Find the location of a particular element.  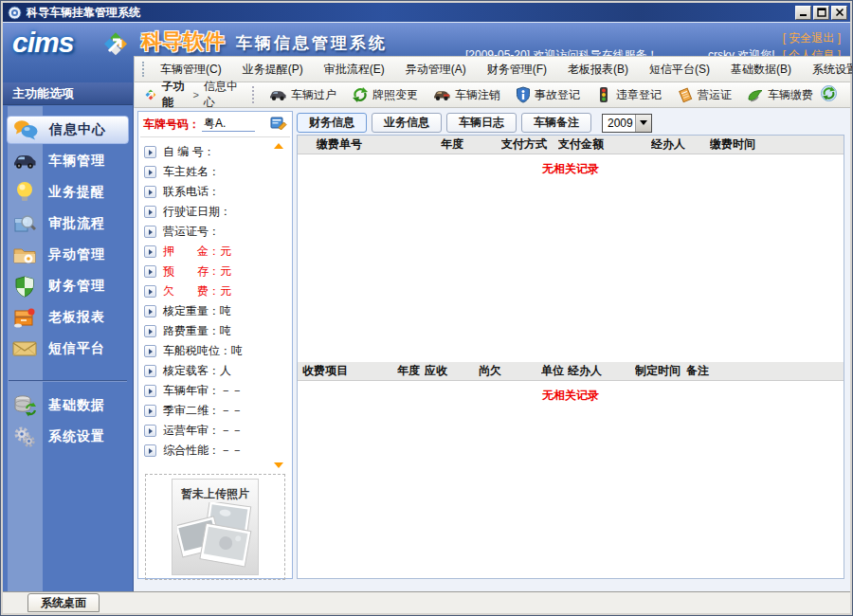

violation-register-button: 违章登记 is located at coordinates (628, 95).